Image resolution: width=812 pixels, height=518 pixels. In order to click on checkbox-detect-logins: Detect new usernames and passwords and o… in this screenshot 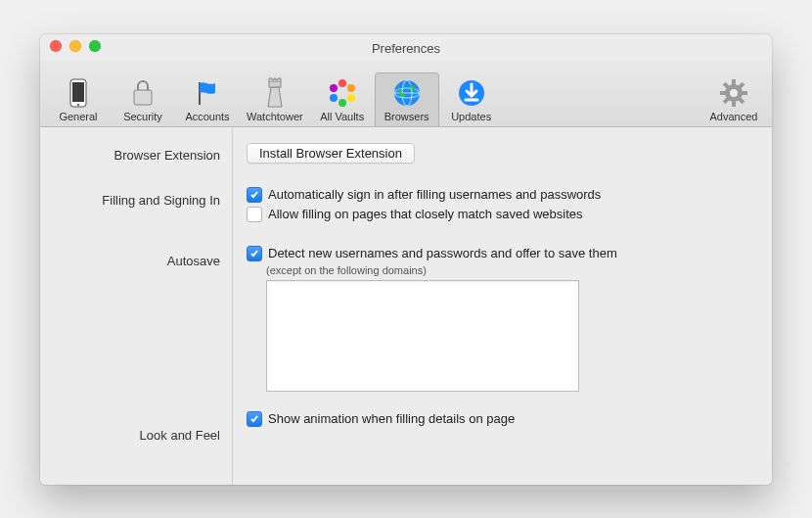, I will do `click(501, 254)`.